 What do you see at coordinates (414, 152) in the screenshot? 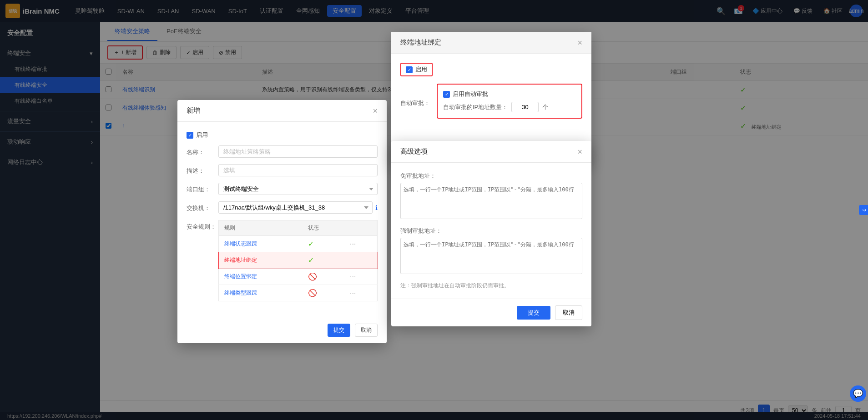
I see `advanced-modal-title: 高级选项` at bounding box center [414, 152].